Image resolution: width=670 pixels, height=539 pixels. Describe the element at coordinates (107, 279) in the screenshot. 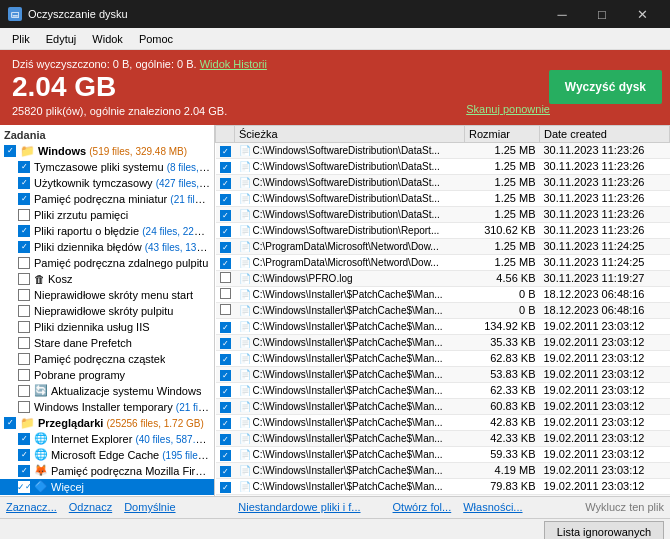

I see `task-trash: 🗑 Kosz` at that location.